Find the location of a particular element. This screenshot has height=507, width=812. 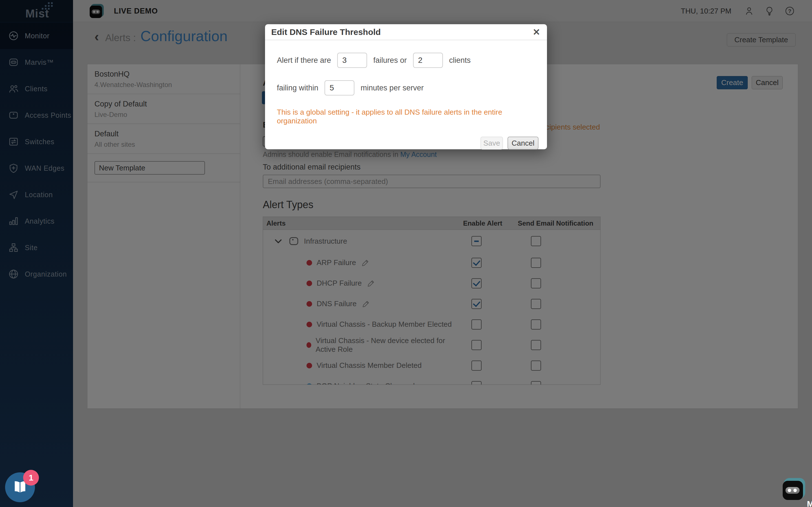

failing-within-label: failing within is located at coordinates (298, 88).